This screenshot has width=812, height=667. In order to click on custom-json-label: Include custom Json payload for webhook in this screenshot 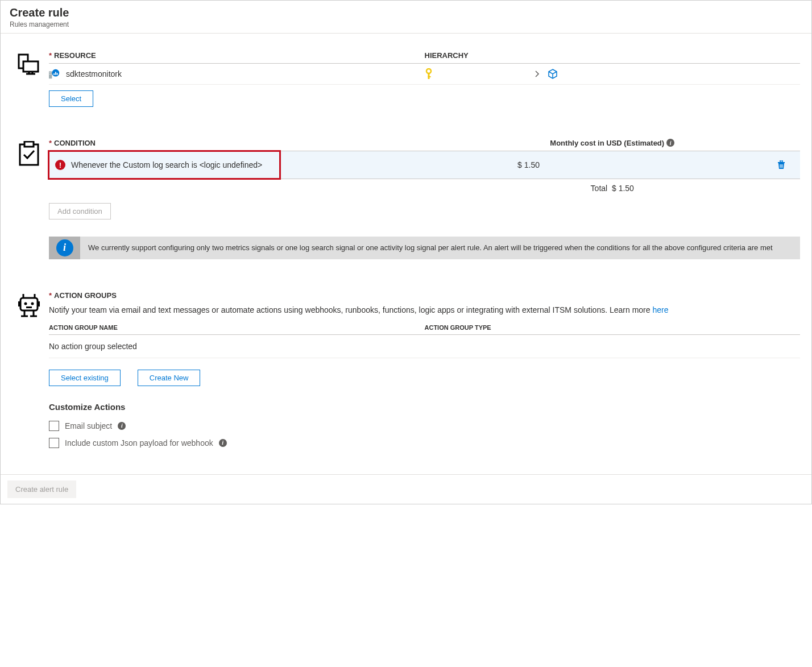, I will do `click(139, 443)`.